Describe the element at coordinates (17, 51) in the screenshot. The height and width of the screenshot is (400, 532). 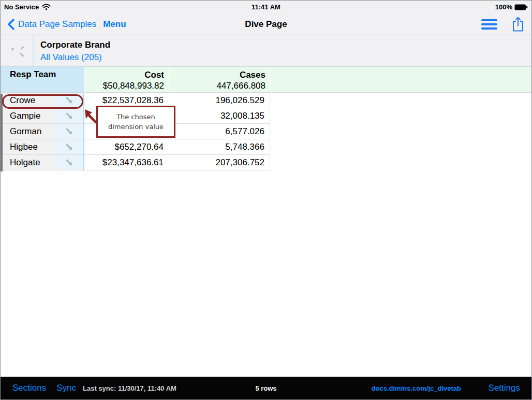
I see `refresh-button` at that location.